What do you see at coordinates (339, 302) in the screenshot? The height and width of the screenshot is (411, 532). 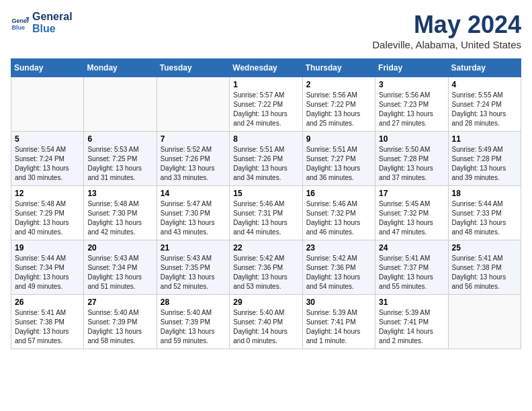 I see `day-number: 30` at bounding box center [339, 302].